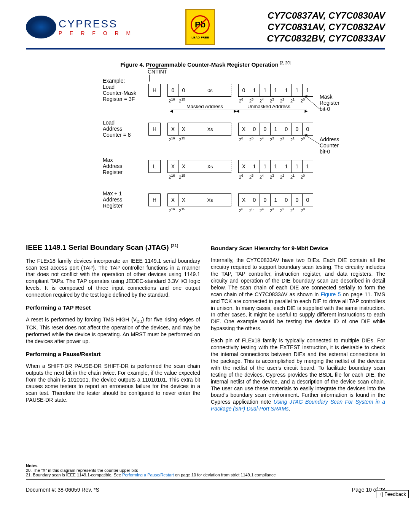 The height and width of the screenshot is (532, 411). What do you see at coordinates (326, 16) in the screenshot?
I see `part-line-1: CY7C0837AV, CY7C0830AV` at bounding box center [326, 16].